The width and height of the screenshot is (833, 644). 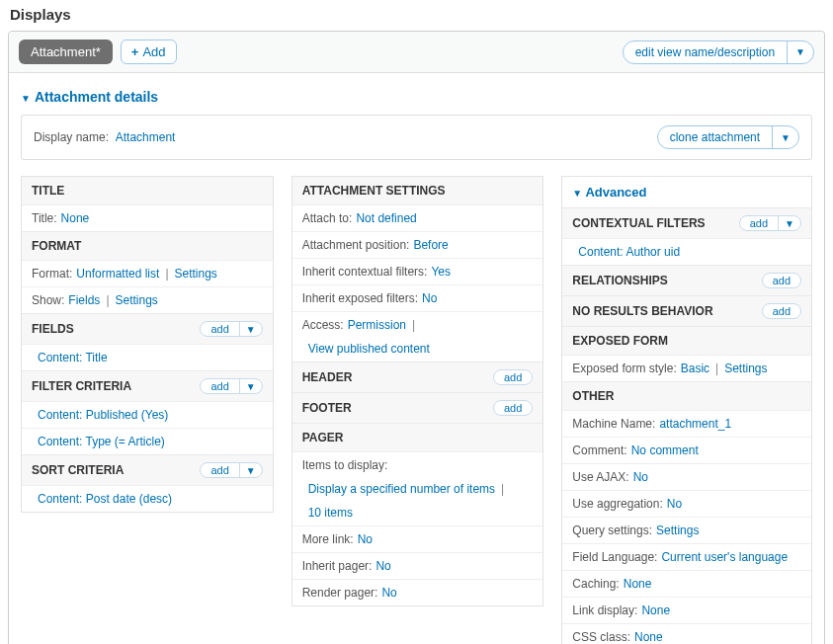 What do you see at coordinates (418, 245) in the screenshot?
I see `attachment-position-row: Attachment position: Before` at bounding box center [418, 245].